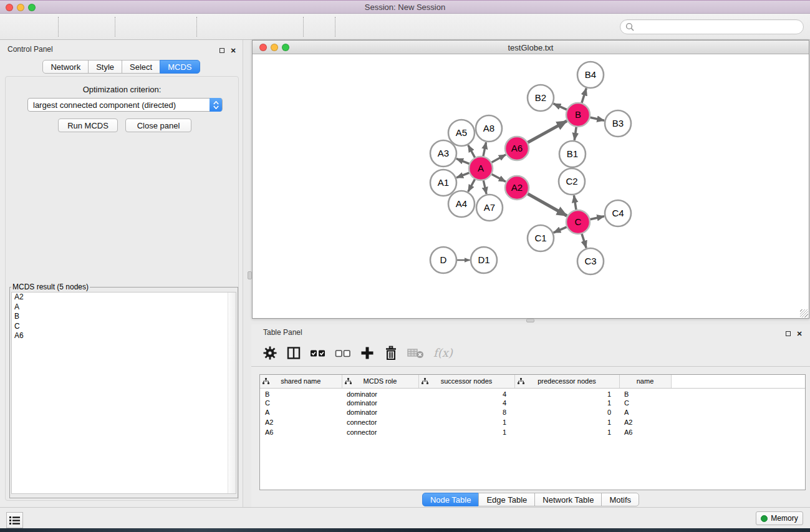 This screenshot has height=532, width=810. I want to click on table-row: Bdominator41B, so click(533, 393).